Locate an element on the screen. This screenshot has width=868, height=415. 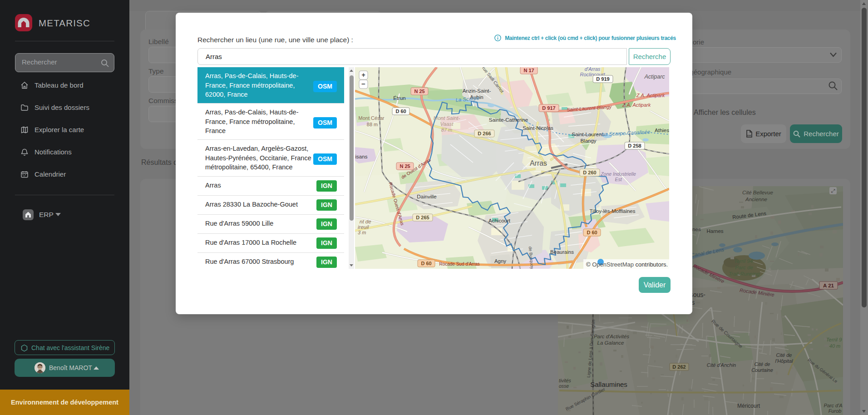
svg-text: Vaast is located at coordinates (447, 124).